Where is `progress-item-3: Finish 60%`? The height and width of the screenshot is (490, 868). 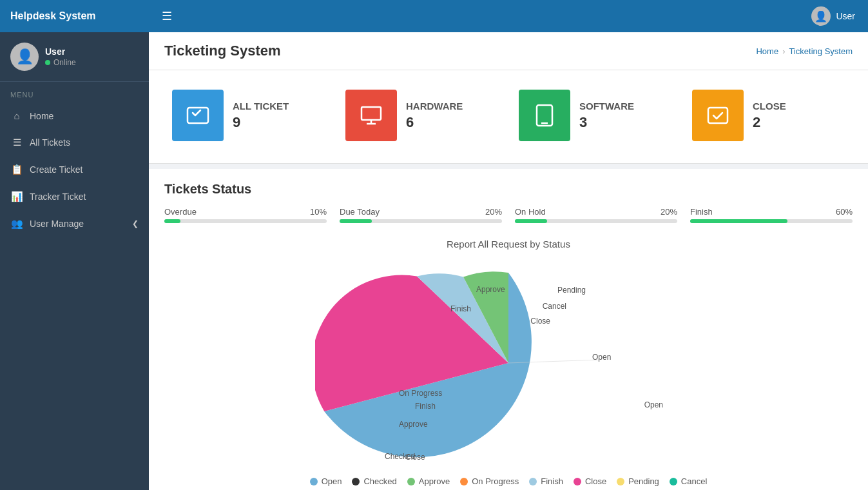
progress-item-3: Finish 60% is located at coordinates (771, 215).